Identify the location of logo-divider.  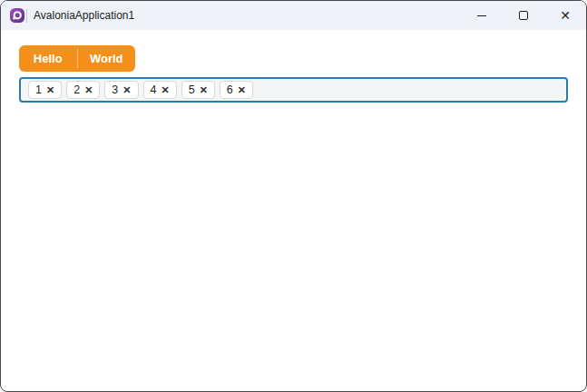
(27, 16).